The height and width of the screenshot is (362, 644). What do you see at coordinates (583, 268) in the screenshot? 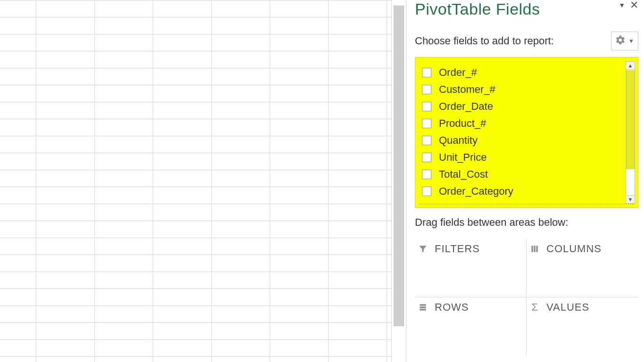
I see `columns-drop-area: COLUMNS` at bounding box center [583, 268].